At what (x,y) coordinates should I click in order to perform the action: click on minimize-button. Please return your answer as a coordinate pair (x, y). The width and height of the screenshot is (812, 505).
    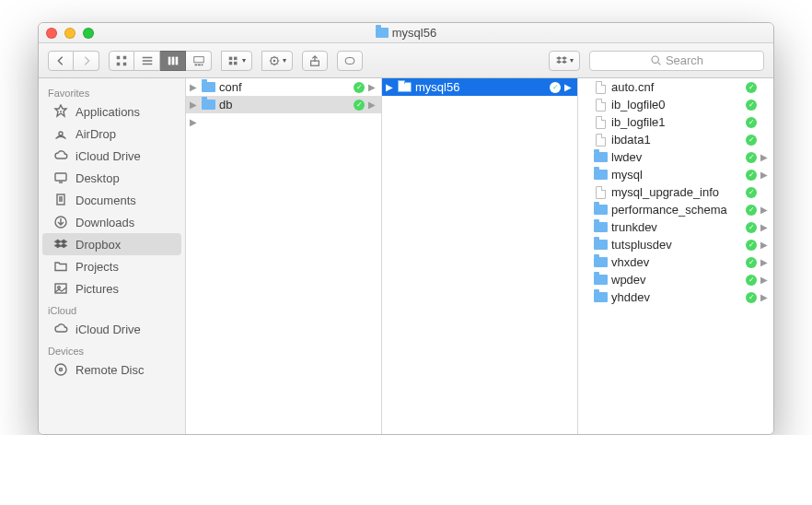
    Looking at the image, I should click on (70, 33).